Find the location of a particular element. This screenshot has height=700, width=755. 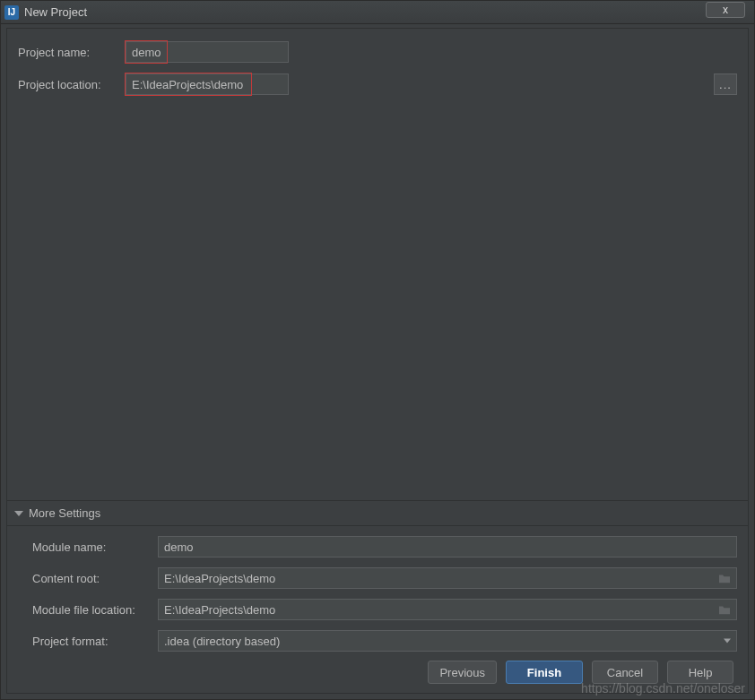

module-name-label: Module name: is located at coordinates (95, 547).